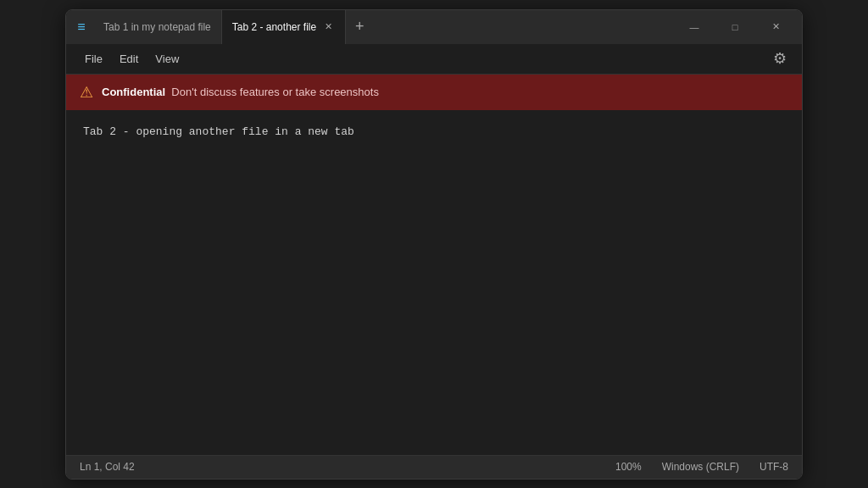  I want to click on menu-bar-right: ⚙, so click(780, 58).